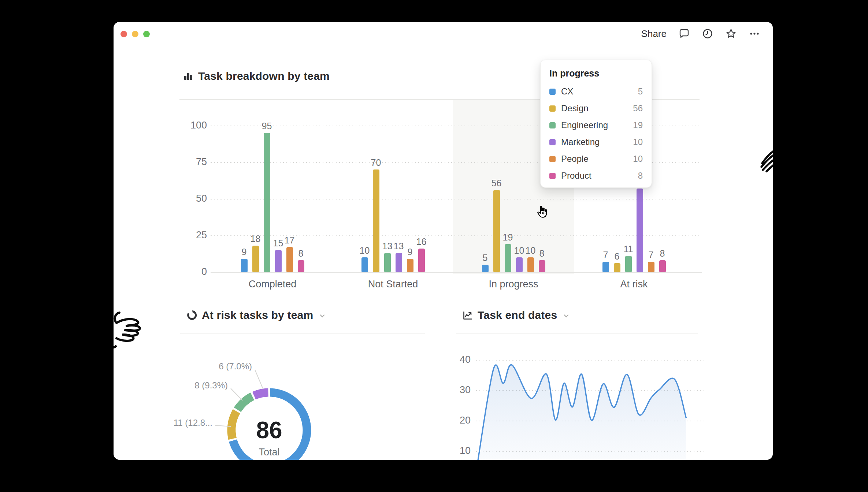  What do you see at coordinates (256, 259) in the screenshot?
I see `bar-design-completed` at bounding box center [256, 259].